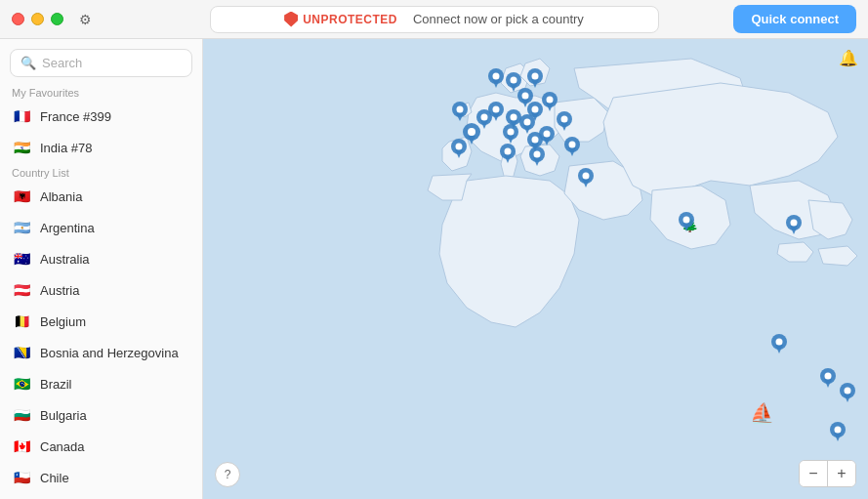 This screenshot has width=868, height=499. What do you see at coordinates (341, 20) in the screenshot?
I see `unprotected-badge: UNPROTECTED` at bounding box center [341, 20].